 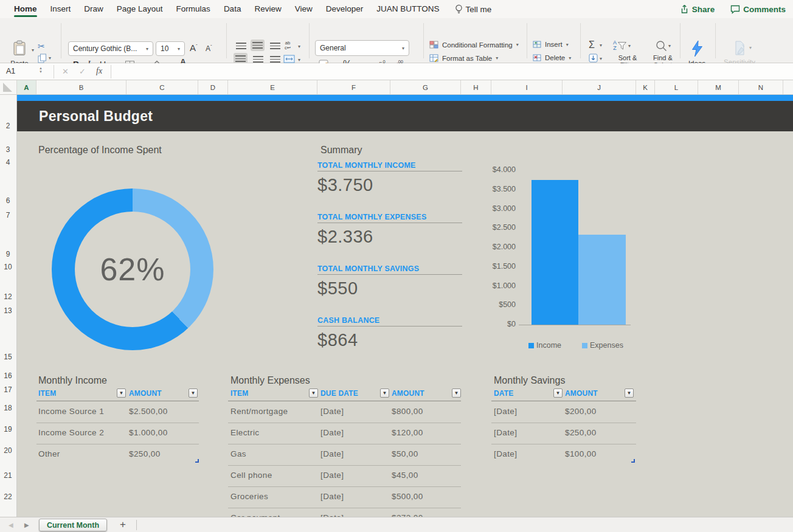 I want to click on table-expenses-cell-r4c2: $500,00, so click(x=407, y=496).